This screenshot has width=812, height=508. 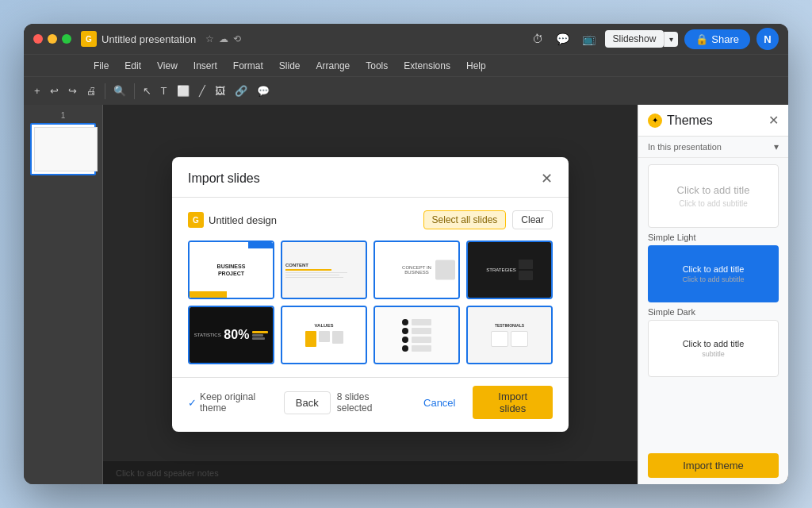 What do you see at coordinates (406, 90) in the screenshot?
I see `toolbar: + ↩ ↪ 🖨 🔍 ↖ T ⬜ ╱ 🖼 🔗 💬` at bounding box center [406, 90].